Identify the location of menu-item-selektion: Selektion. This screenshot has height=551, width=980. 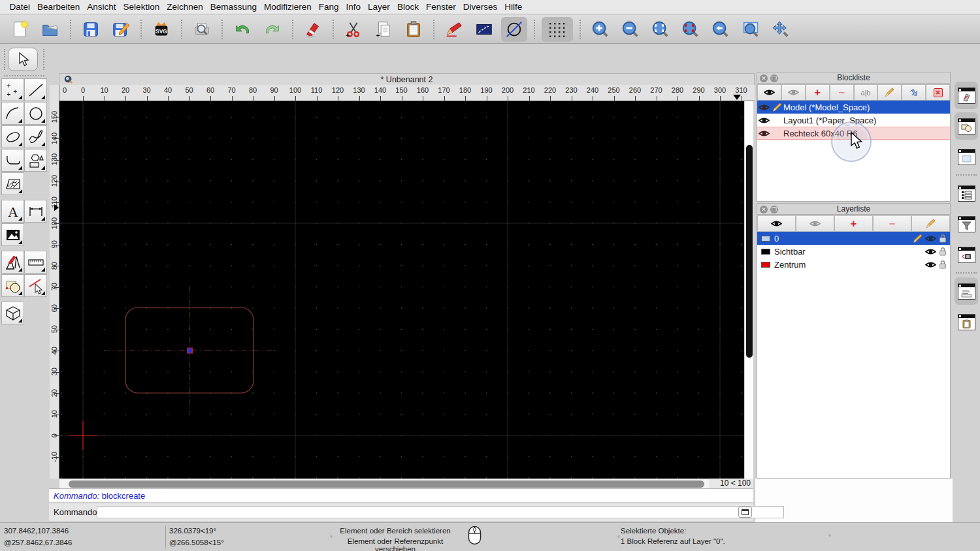
(141, 7).